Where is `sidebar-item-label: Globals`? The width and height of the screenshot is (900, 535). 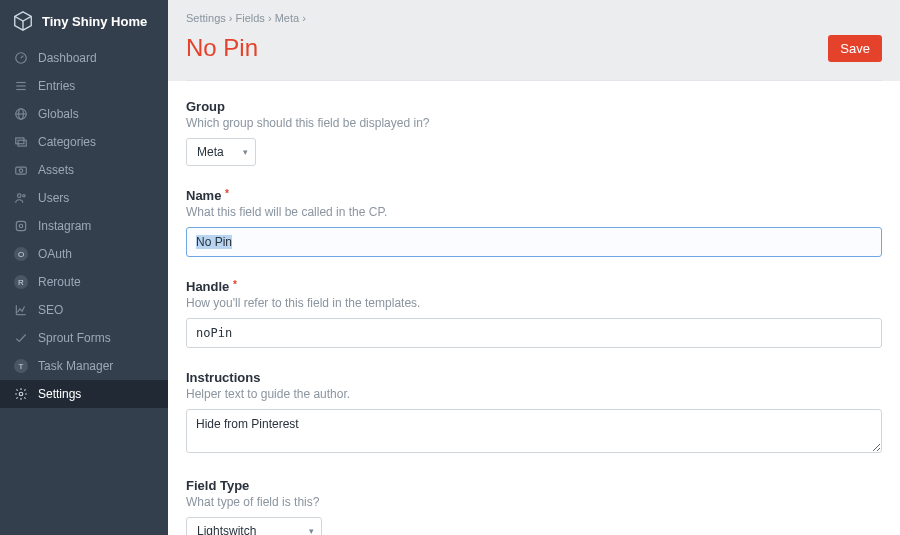
sidebar-item-label: Globals is located at coordinates (58, 114).